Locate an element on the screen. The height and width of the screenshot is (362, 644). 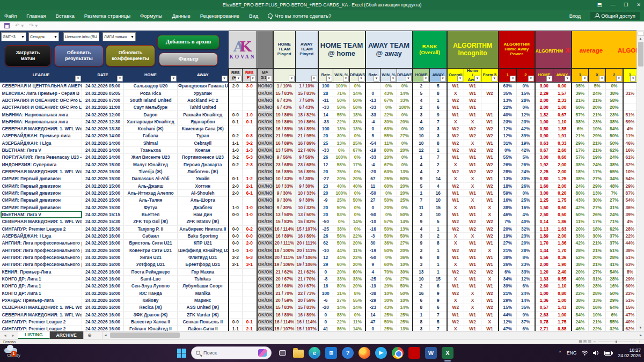
wifi-icon is located at coordinates (585, 353).